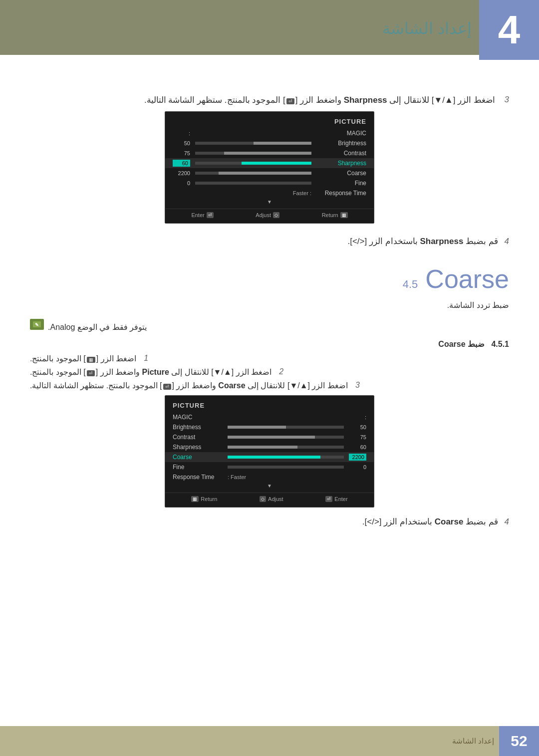  What do you see at coordinates (285, 427) in the screenshot?
I see `osd2-bar-brightness` at bounding box center [285, 427].